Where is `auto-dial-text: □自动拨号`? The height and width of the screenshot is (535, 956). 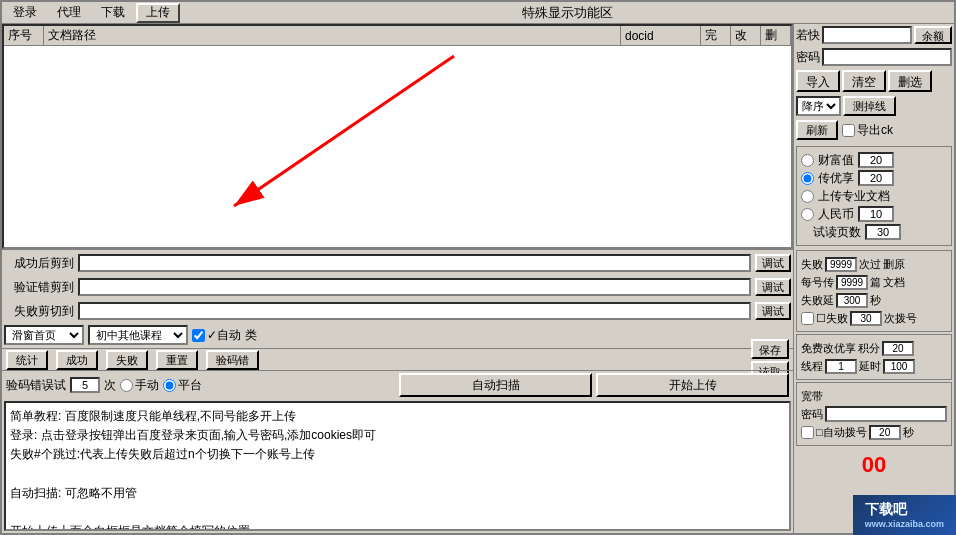 auto-dial-text: □自动拨号 is located at coordinates (842, 432).